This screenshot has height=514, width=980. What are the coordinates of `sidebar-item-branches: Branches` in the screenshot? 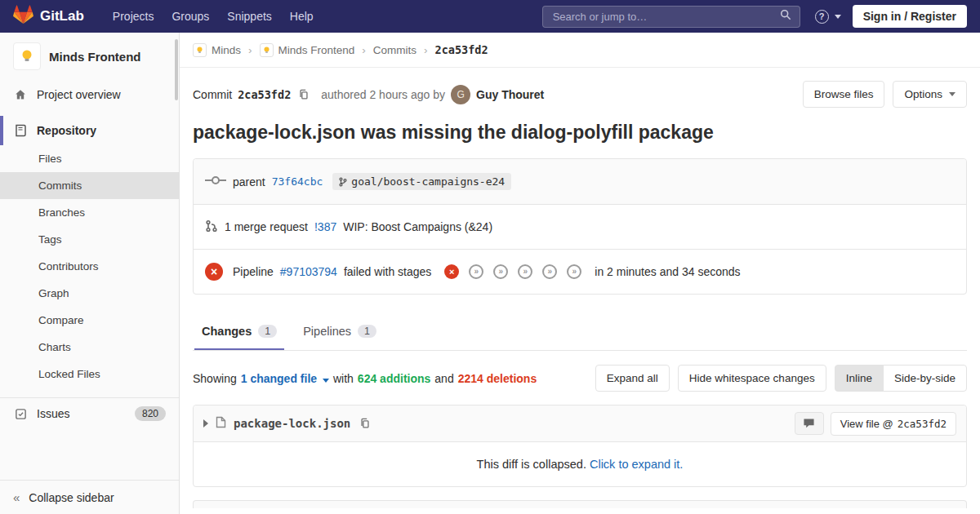 It's located at (90, 212).